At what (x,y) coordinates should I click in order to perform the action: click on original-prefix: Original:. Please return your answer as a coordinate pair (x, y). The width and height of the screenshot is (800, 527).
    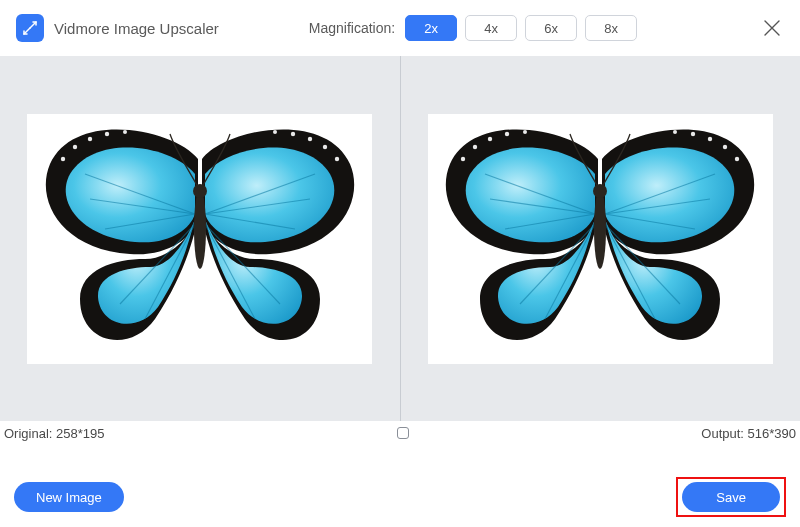
    Looking at the image, I should click on (30, 434).